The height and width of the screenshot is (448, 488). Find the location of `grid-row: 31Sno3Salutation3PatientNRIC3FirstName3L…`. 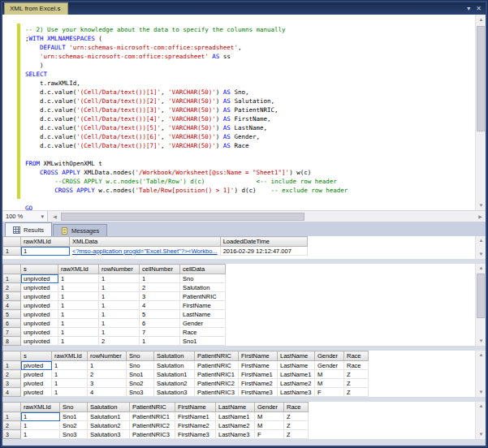

grid-row: 31Sno3Salutation3PatientNRIC3FirstName3L… is located at coordinates (156, 435).